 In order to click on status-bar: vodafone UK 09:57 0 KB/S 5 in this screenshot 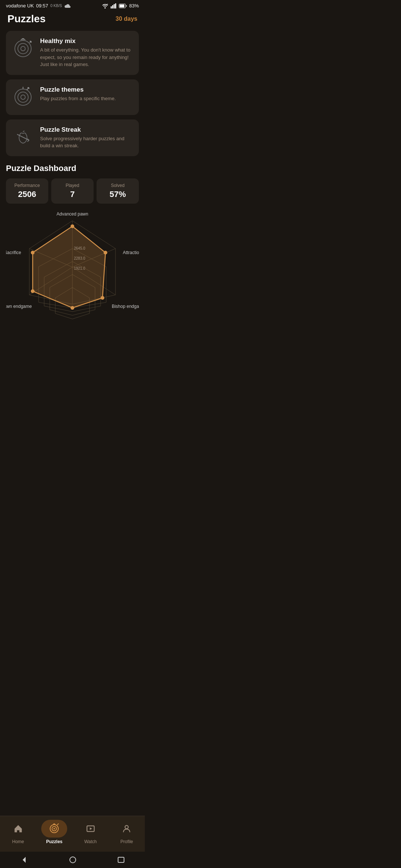, I will do `click(72, 5)`.